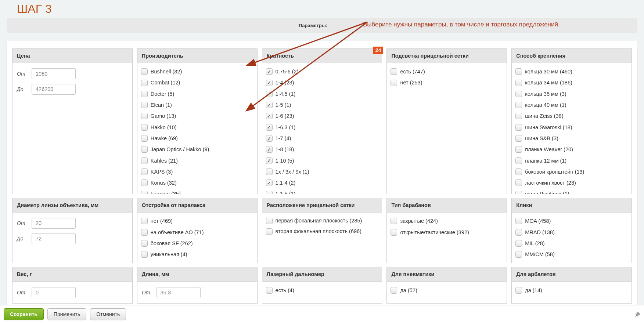  Describe the element at coordinates (572, 221) in the screenshot. I see `list-item: MOA (458)` at that location.